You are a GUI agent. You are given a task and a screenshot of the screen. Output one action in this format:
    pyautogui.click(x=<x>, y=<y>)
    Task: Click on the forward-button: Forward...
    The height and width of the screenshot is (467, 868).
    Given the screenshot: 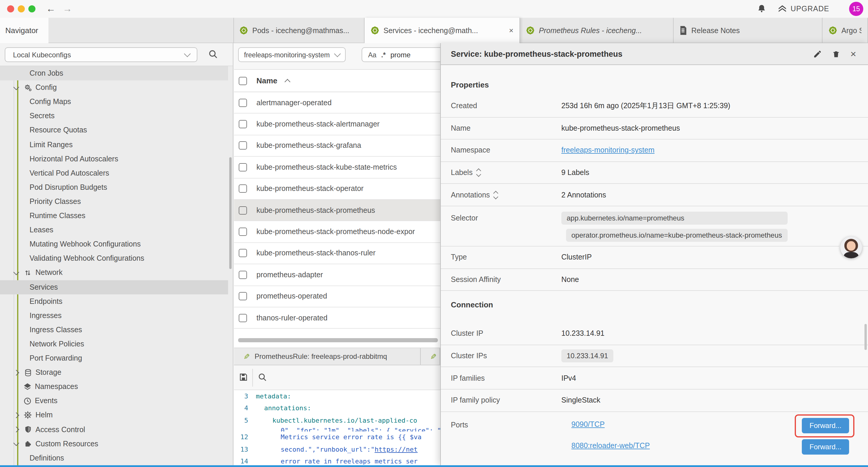 What is the action you would take?
    pyautogui.click(x=826, y=447)
    